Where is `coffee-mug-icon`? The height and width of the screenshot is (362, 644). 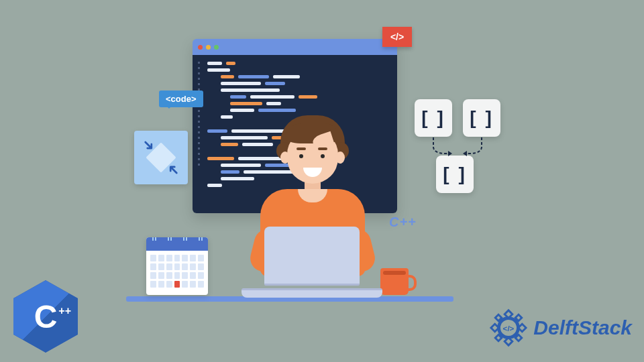
coffee-mug-icon is located at coordinates (394, 282).